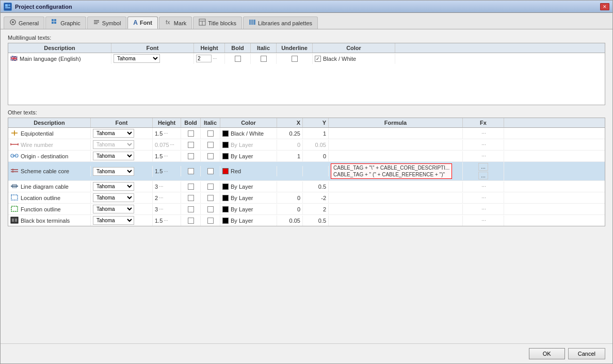 This screenshot has height=364, width=613. I want to click on ml-italic-main, so click(264, 59).